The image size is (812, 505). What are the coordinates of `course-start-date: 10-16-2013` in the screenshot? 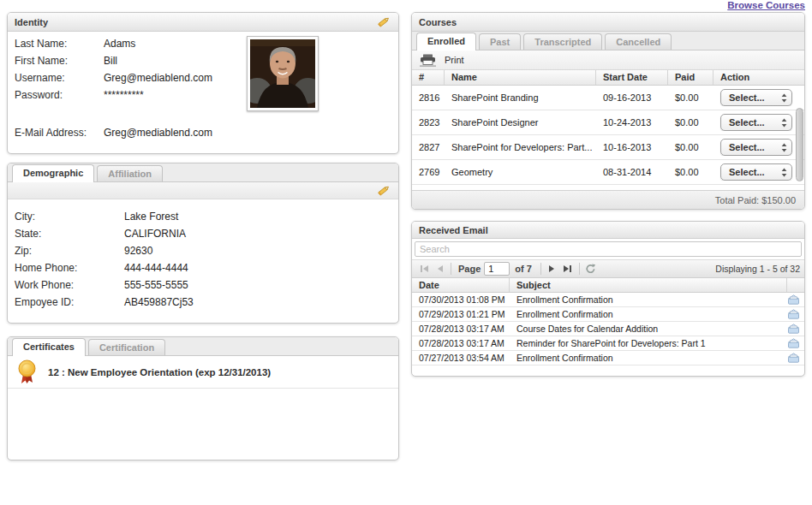 It's located at (632, 147).